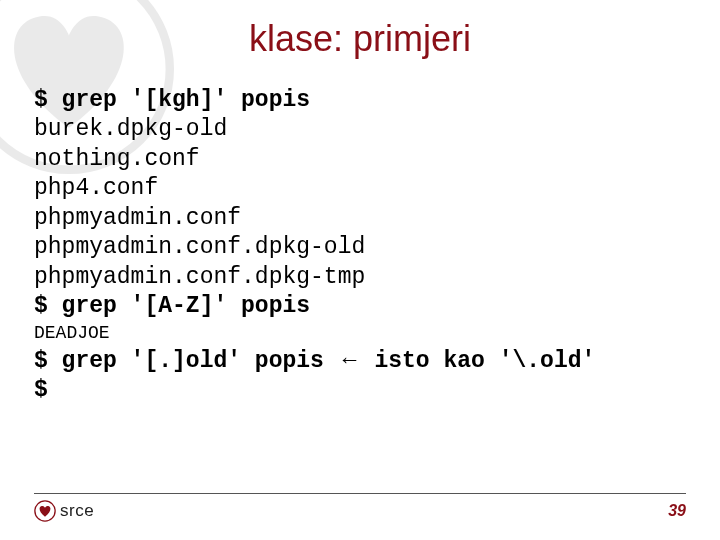  I want to click on code-line: $ grep '[A-Z]' popis, so click(360, 306).